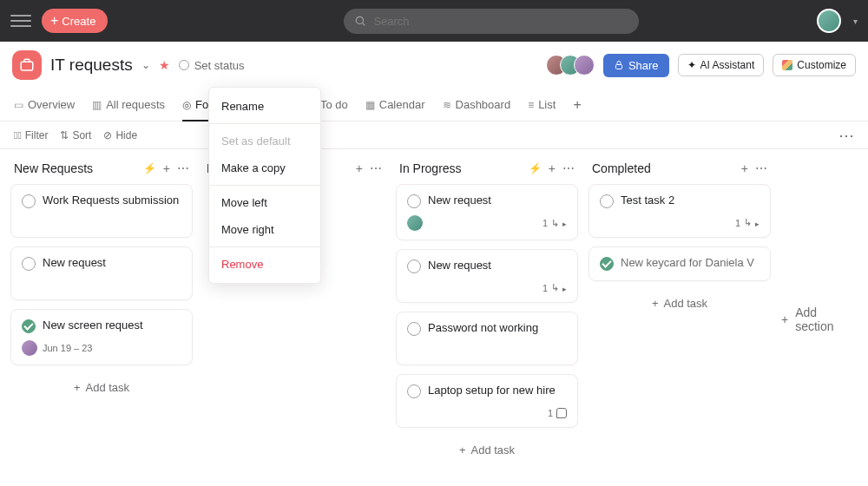 The width and height of the screenshot is (868, 486). Describe the element at coordinates (721, 65) in the screenshot. I see `ai-assistant-button: ✦ AI Assistant` at that location.